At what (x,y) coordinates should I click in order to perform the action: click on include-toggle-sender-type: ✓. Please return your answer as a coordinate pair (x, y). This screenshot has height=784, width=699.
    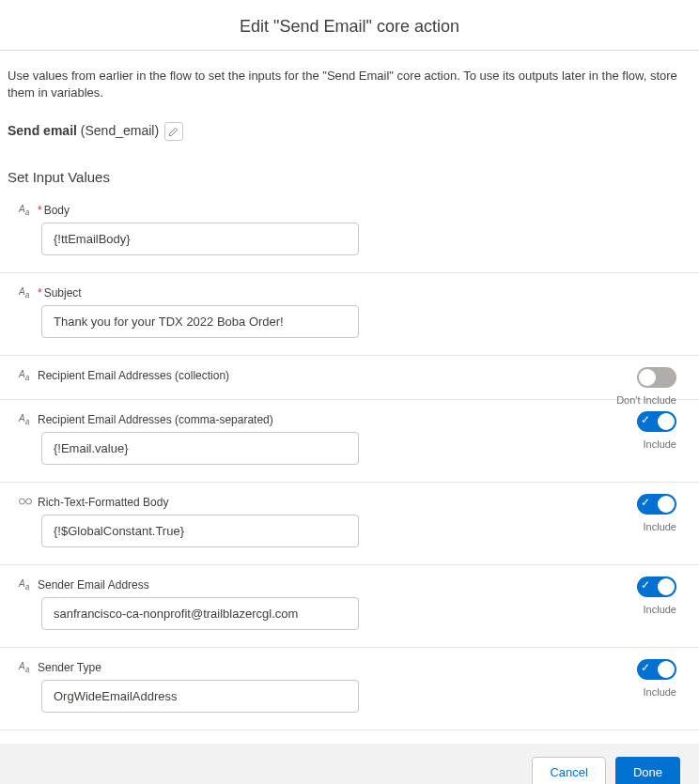
    Looking at the image, I should click on (657, 669).